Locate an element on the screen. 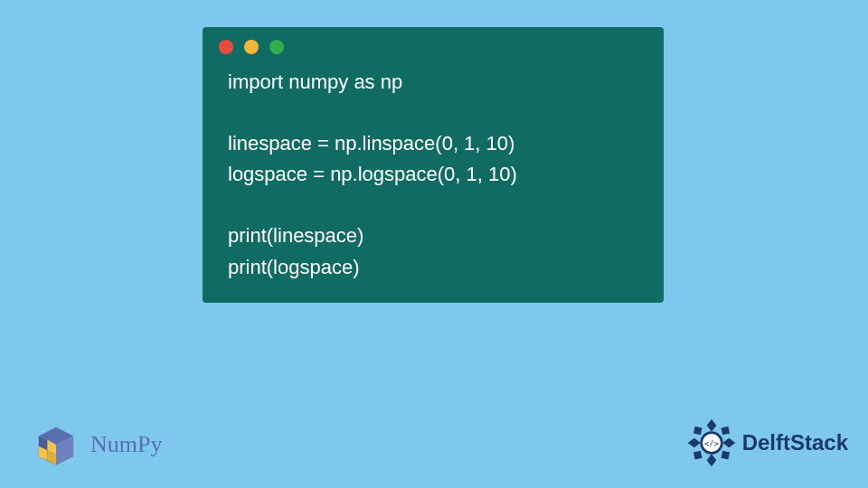 The height and width of the screenshot is (488, 868). numpy-logo-icon is located at coordinates (56, 445).